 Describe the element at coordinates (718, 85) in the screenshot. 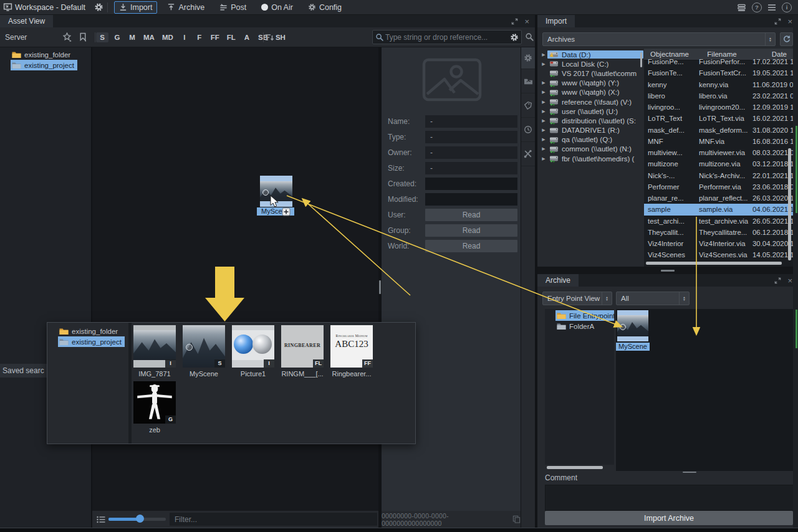

I see `archive-row-kenny: kennykenny.via11.06.2019 0` at that location.